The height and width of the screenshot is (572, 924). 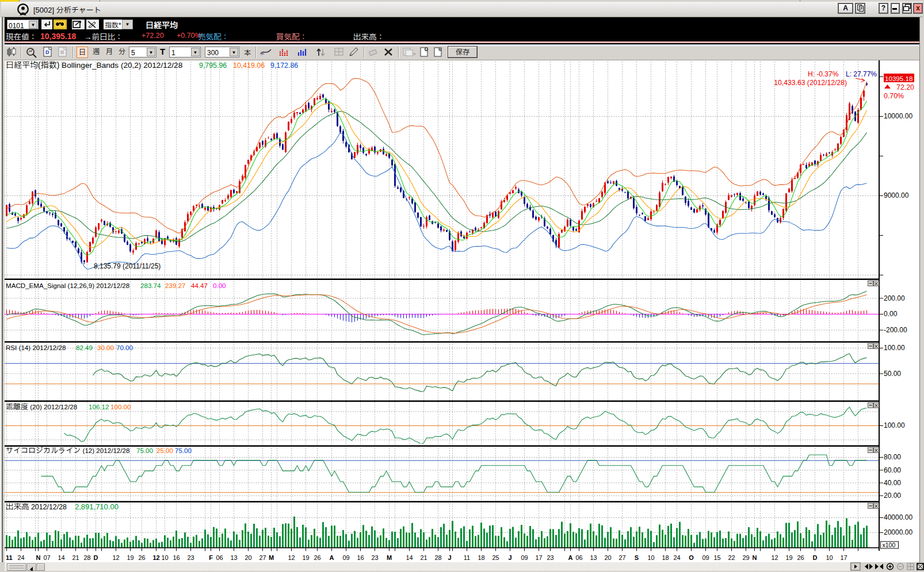 I want to click on svg-text: 22, so click(x=731, y=558).